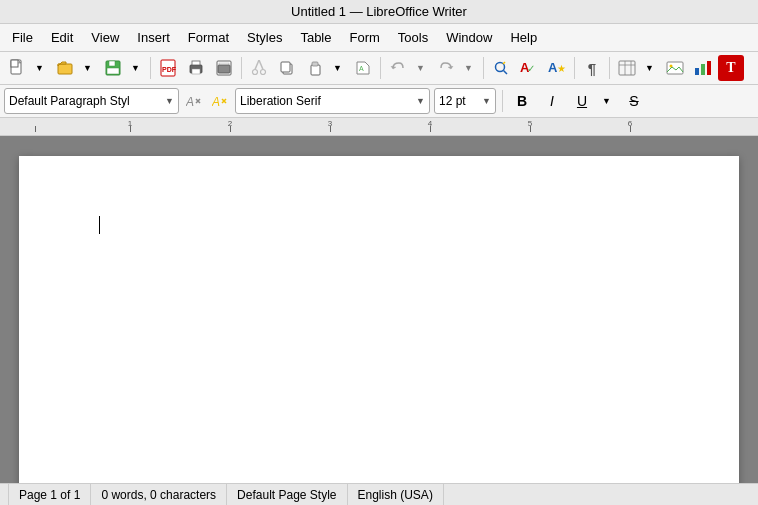 Image resolution: width=758 pixels, height=505 pixels. I want to click on font-select: Liberation Serif ▼, so click(332, 101).